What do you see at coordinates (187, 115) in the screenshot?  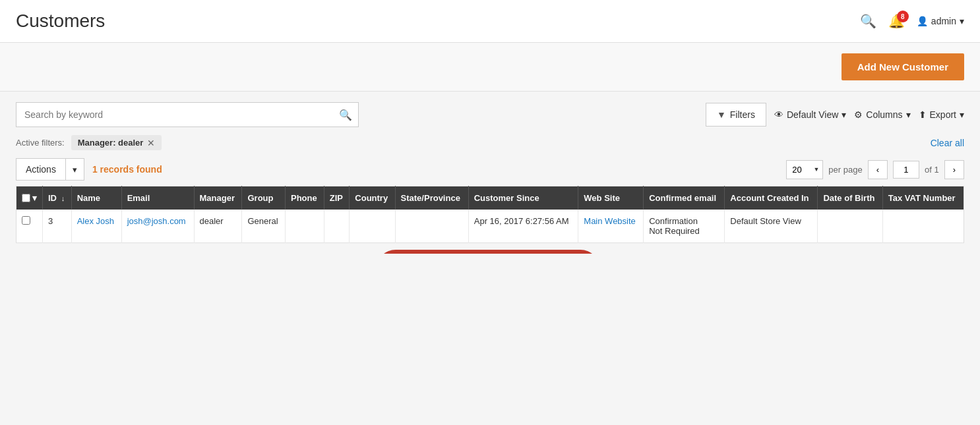 I see `search-input` at bounding box center [187, 115].